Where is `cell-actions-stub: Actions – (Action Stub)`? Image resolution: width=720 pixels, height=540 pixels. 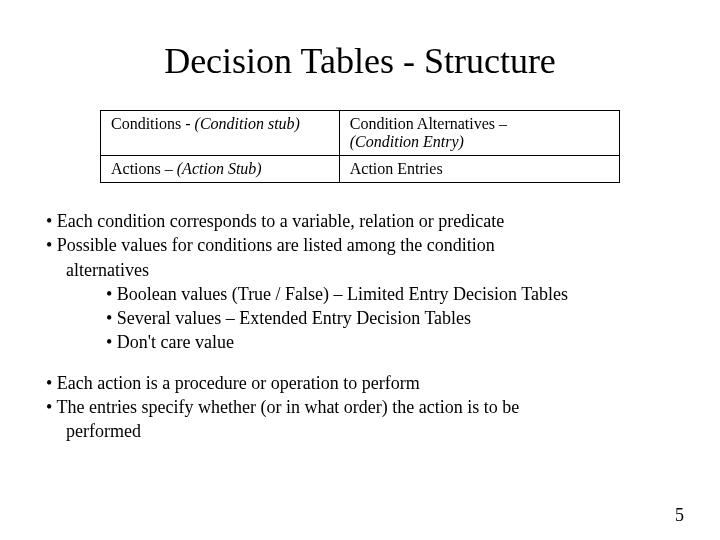 cell-actions-stub: Actions – (Action Stub) is located at coordinates (220, 170).